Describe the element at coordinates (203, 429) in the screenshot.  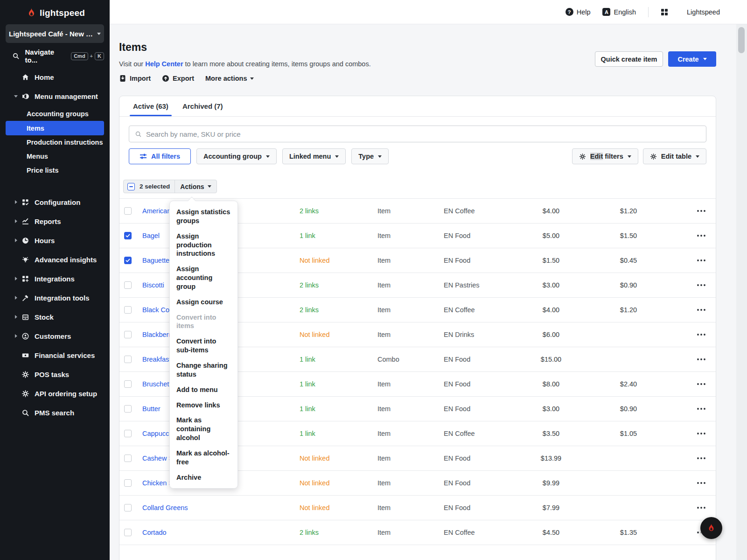
I see `actions-menu-item: Mark as containing alcohol` at that location.